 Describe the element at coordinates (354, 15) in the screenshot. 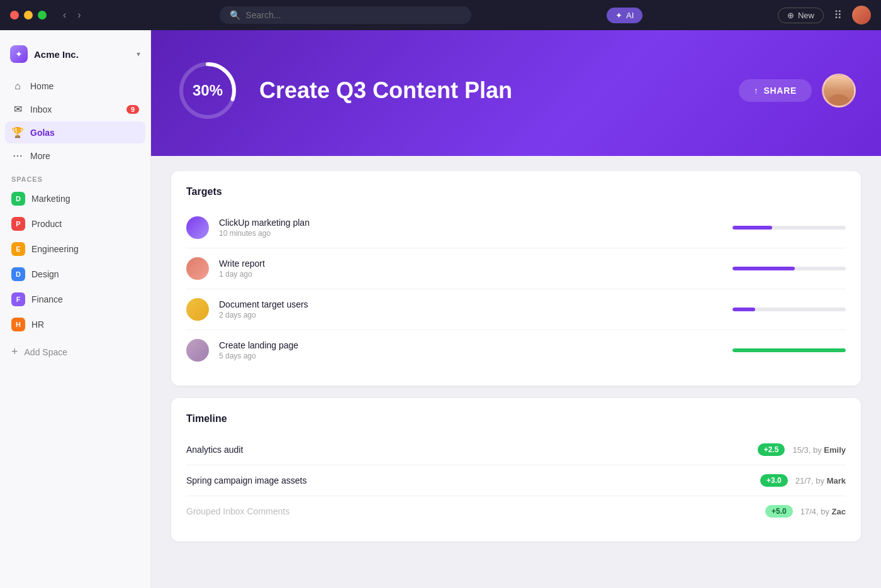

I see `search-input` at that location.